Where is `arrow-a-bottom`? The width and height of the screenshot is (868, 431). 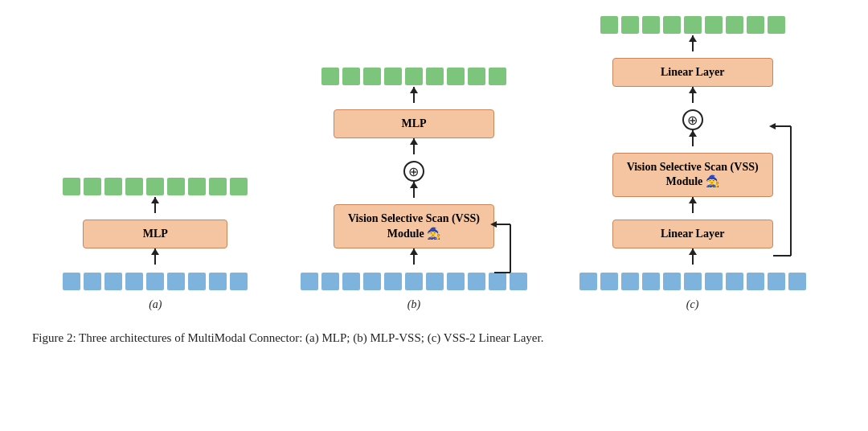
arrow-a-bottom is located at coordinates (155, 260).